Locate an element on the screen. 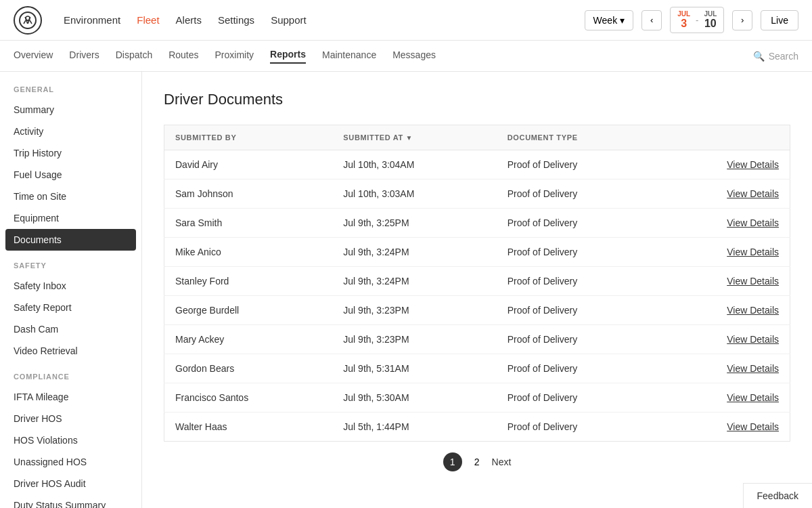  sidebar-item-activity: Activity is located at coordinates (70, 131).